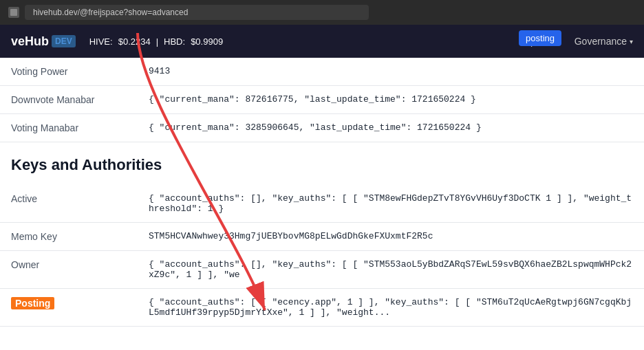 This screenshot has height=350, width=644. I want to click on row-value: 9413, so click(391, 72).